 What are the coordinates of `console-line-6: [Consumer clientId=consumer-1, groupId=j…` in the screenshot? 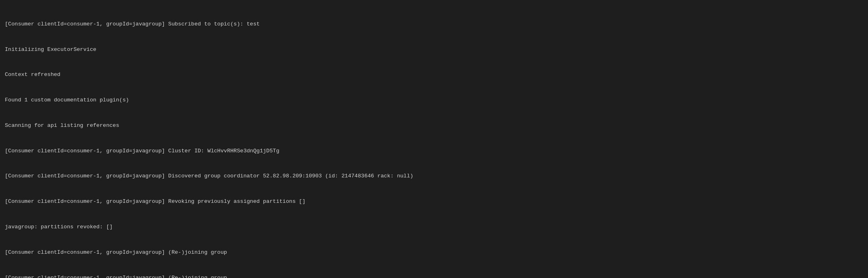 It's located at (434, 151).